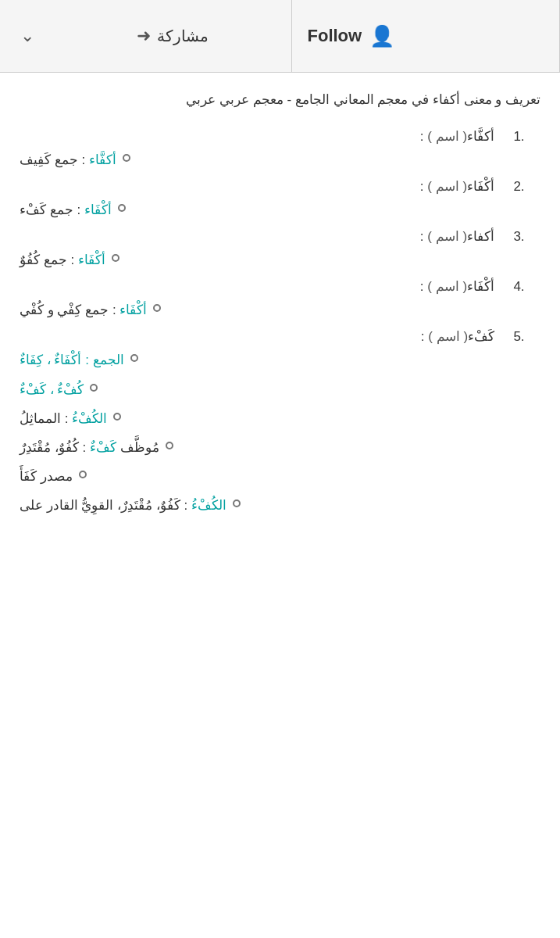  I want to click on sub-text: أكْفَاء : جمع كُفُوٌ, so click(62, 260).